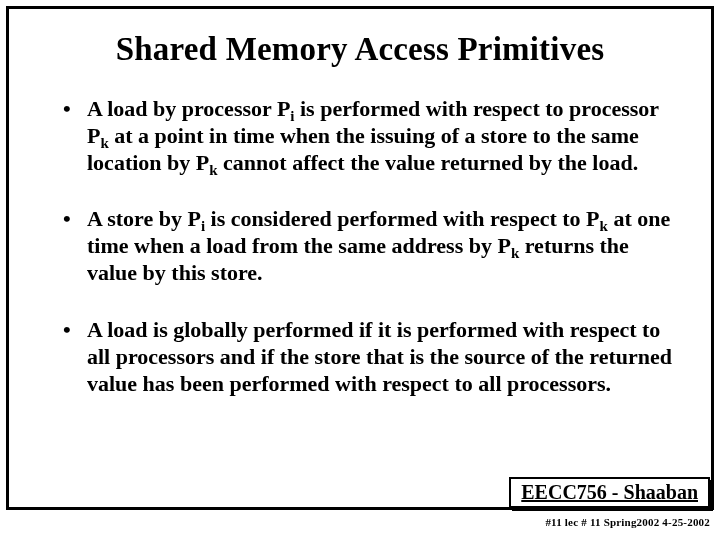 This screenshot has height=540, width=720. What do you see at coordinates (188, 108) in the screenshot?
I see `text: A load by processor P` at bounding box center [188, 108].